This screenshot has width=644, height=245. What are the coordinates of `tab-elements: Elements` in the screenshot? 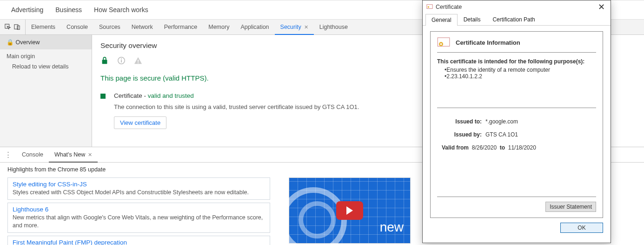 It's located at (43, 27).